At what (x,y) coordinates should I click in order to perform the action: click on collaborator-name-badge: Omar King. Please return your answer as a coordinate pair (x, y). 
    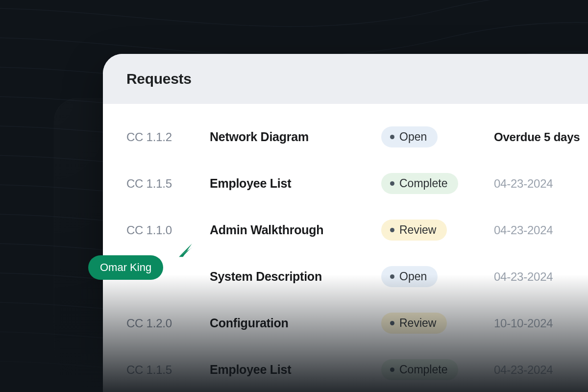
    Looking at the image, I should click on (125, 268).